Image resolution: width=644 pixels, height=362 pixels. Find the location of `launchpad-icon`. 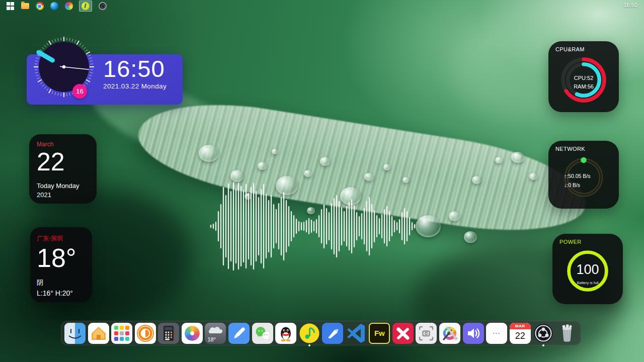

launchpad-icon is located at coordinates (122, 333).